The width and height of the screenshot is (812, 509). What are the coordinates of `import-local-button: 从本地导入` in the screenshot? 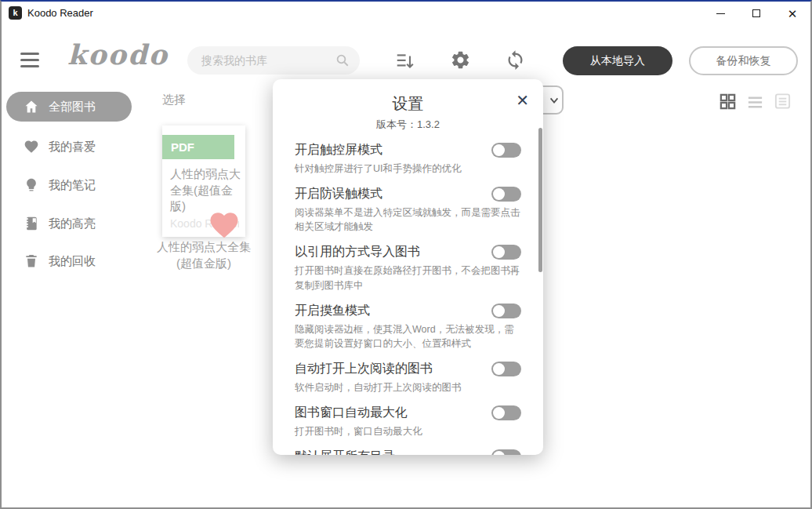 It's located at (618, 61).